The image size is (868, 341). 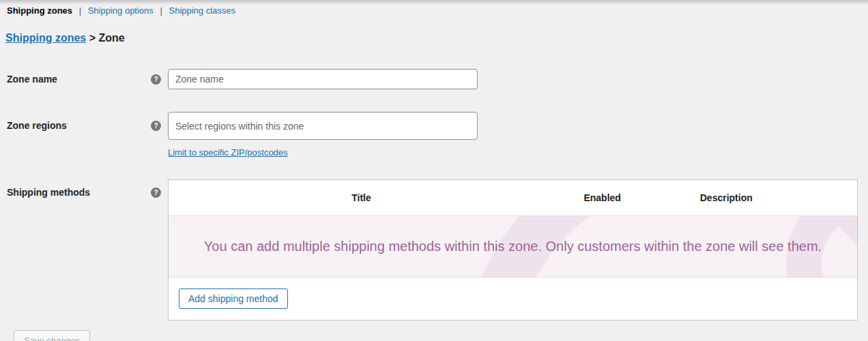 I want to click on zone-name-label: Zone name, so click(x=32, y=79).